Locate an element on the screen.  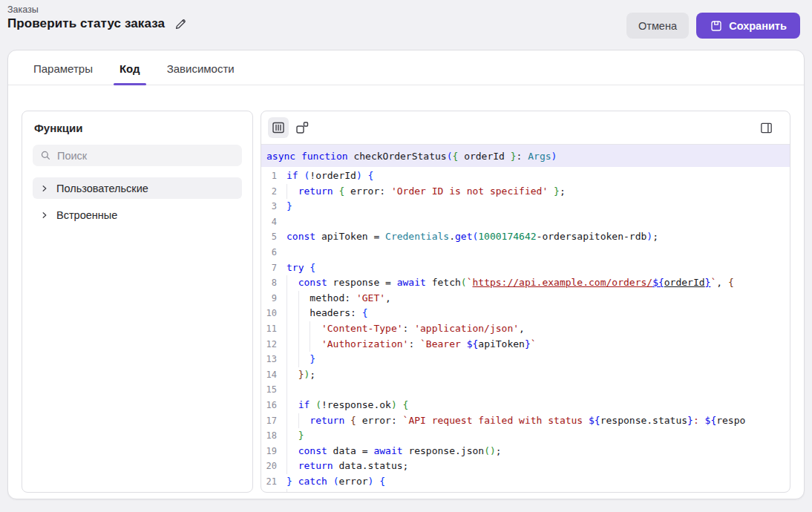
code-token: 'Fetch error:' is located at coordinates (420, 491).